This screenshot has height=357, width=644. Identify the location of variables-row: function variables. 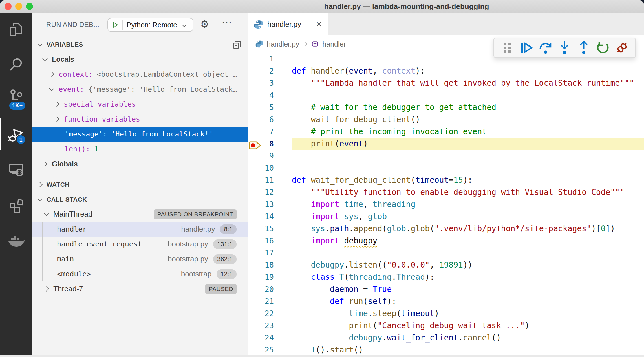
(140, 119).